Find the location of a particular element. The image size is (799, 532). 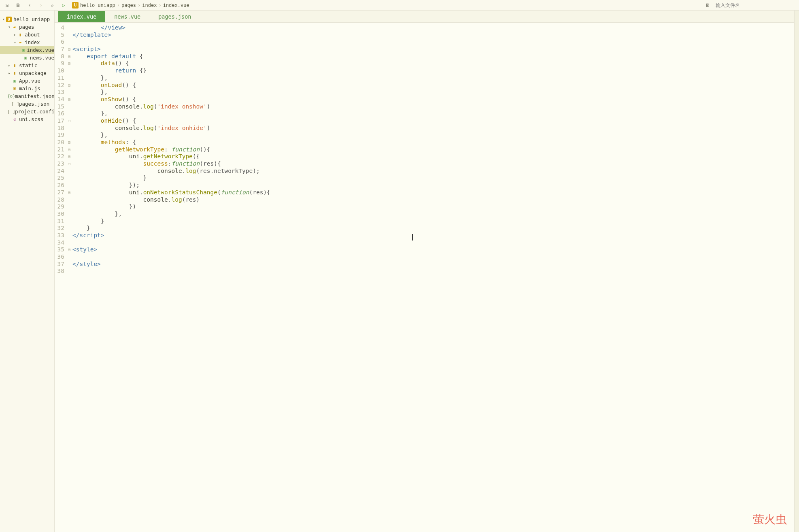

forward-icon: › is located at coordinates (41, 5).